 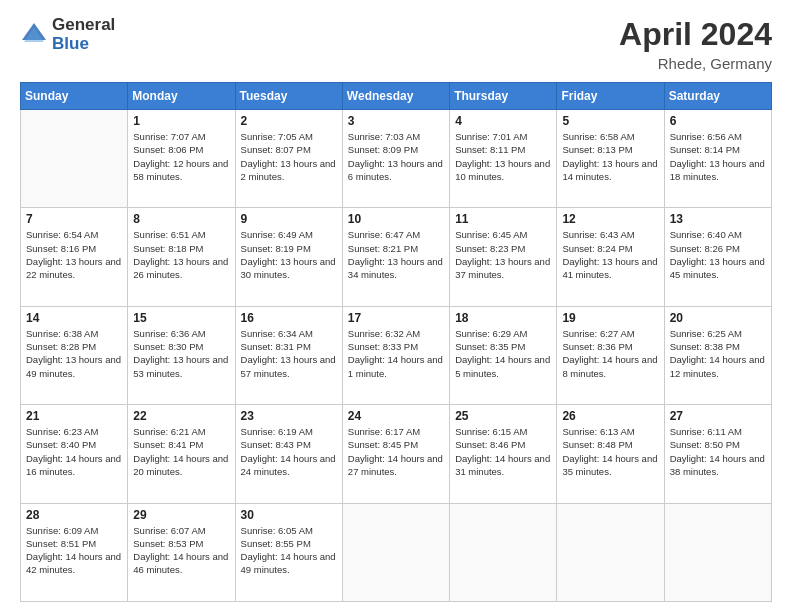 I want to click on day-number: 19, so click(x=610, y=318).